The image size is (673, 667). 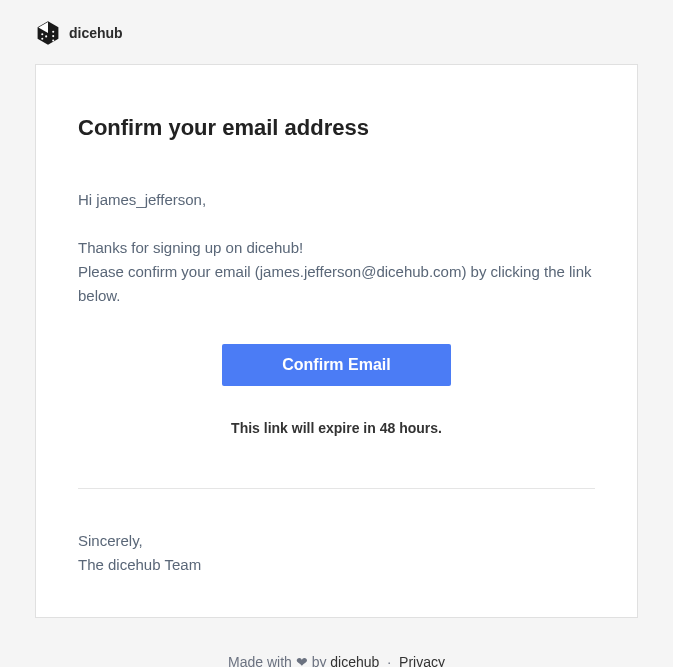 I want to click on signoff-team: The dicehub Team, so click(x=140, y=564).